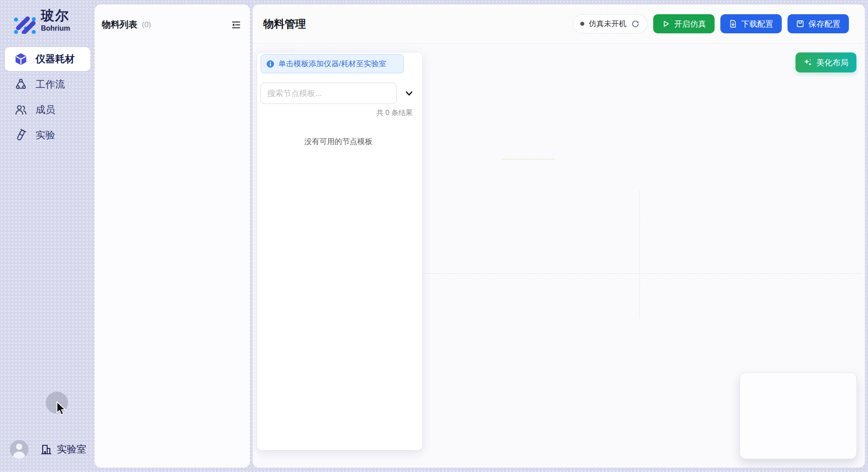 The width and height of the screenshot is (868, 472). What do you see at coordinates (56, 28) in the screenshot?
I see `brand-name-en: Bohrium` at bounding box center [56, 28].